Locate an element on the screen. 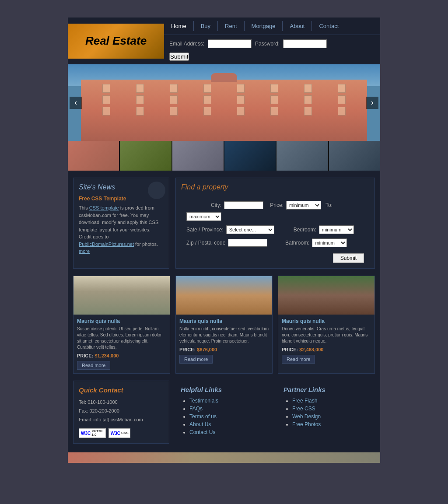  property-card-3: Mauris quis nulla Donec venenatis. Cras … is located at coordinates (326, 325).